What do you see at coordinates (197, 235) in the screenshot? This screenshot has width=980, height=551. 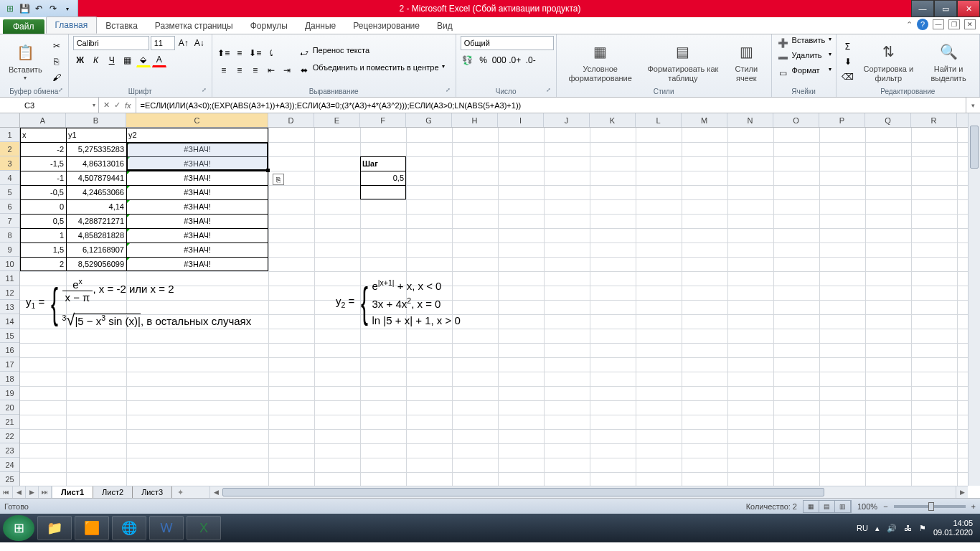 I see `cell-C8: #ЗНАЧ!` at bounding box center [197, 235].